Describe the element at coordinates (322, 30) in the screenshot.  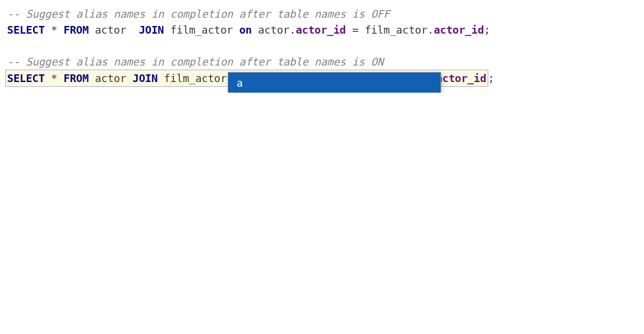
I see `code-line-sql-off: SELECT * FROM actor JOIN film_actor on a…` at that location.